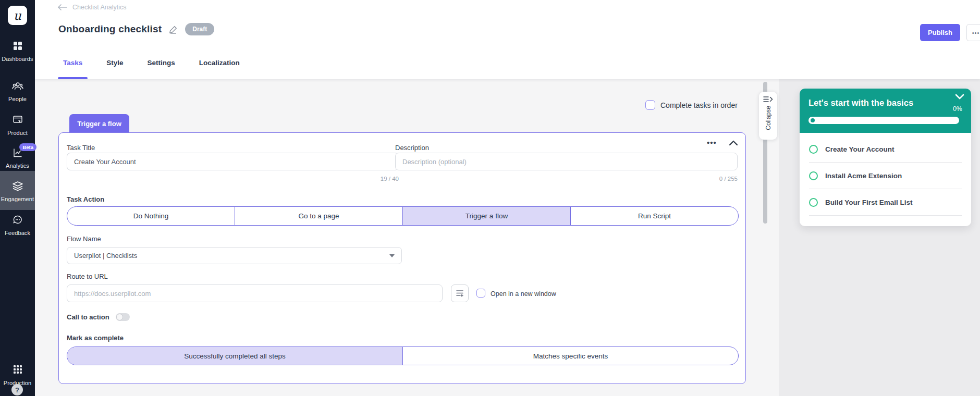  Describe the element at coordinates (120, 317) in the screenshot. I see `toggle-knob` at that location.